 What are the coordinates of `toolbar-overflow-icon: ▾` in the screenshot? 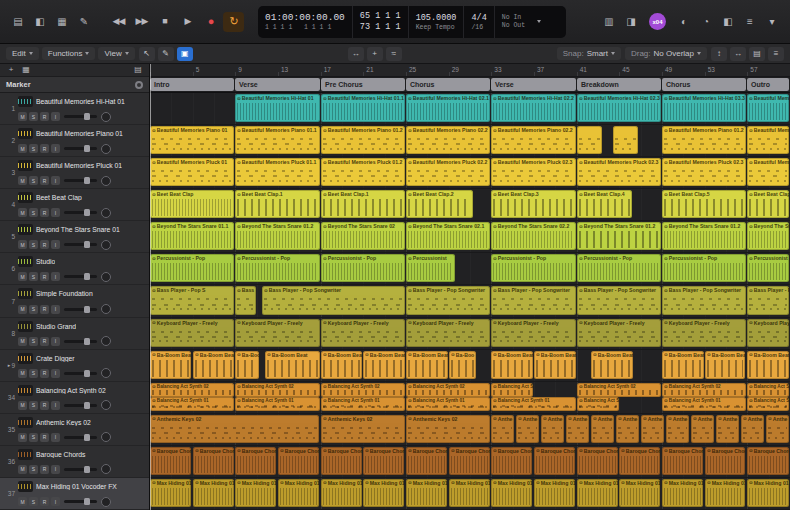 It's located at (772, 22).